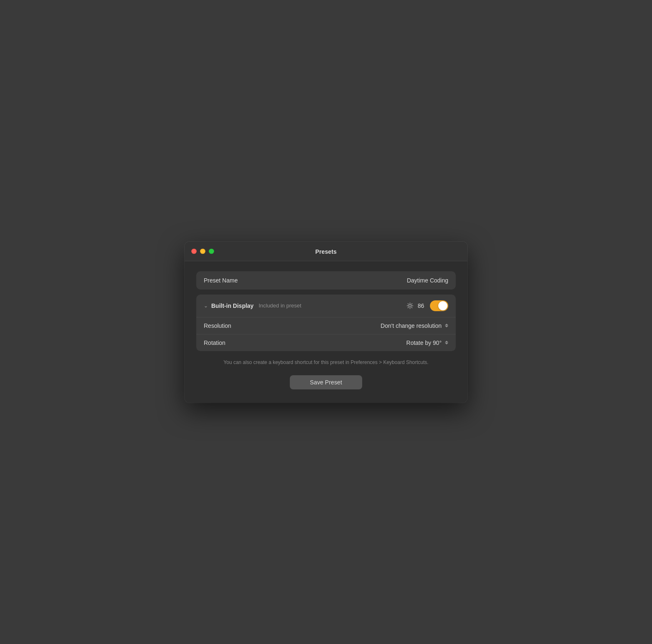  I want to click on chevron-down-icon: ⌄, so click(206, 306).